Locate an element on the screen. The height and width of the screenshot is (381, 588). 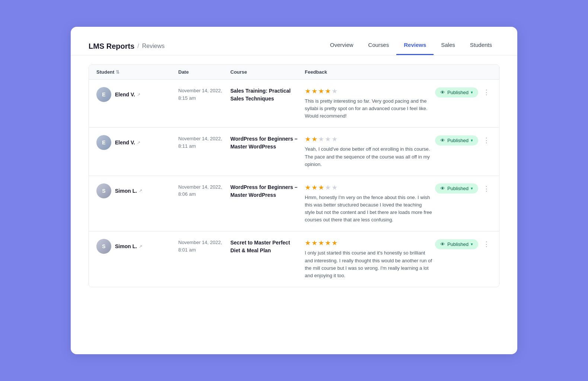
table-row: S Simon L. ↗ November 14, 2022, 8:06 am … is located at coordinates (294, 204).